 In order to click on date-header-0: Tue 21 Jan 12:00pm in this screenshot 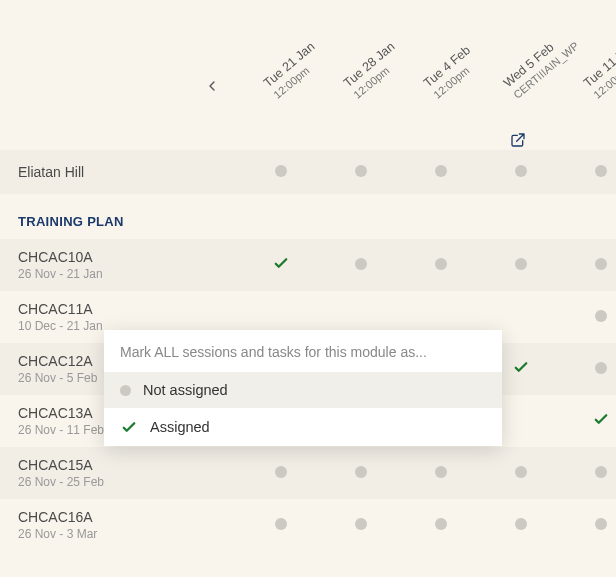, I will do `click(294, 70)`.